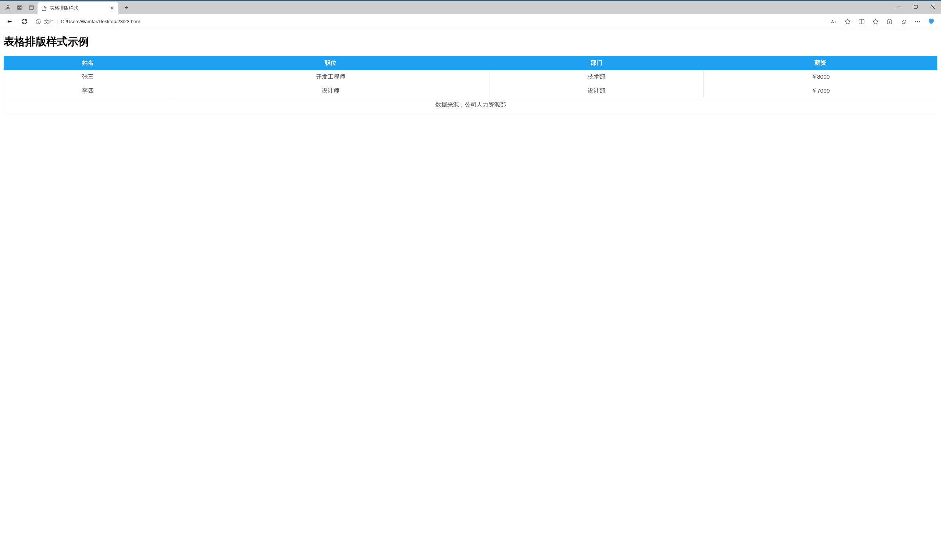 This screenshot has height=560, width=941. Describe the element at coordinates (882, 22) in the screenshot. I see `toolbar-right` at that location.